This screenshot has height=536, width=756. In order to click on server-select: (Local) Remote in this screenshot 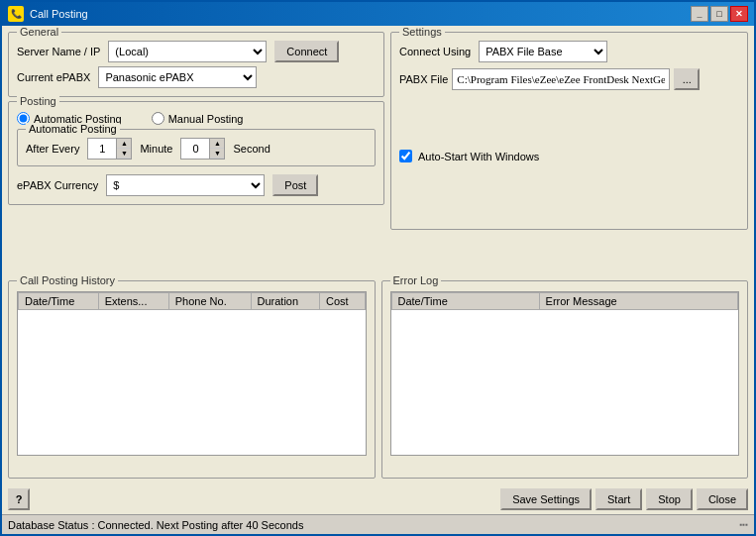, I will do `click(187, 52)`.